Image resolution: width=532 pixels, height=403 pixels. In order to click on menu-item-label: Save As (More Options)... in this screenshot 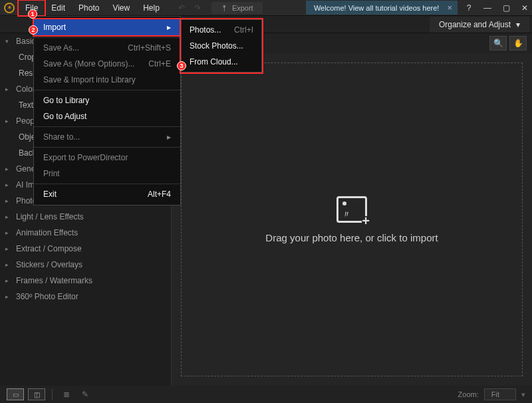, I will do `click(89, 64)`.